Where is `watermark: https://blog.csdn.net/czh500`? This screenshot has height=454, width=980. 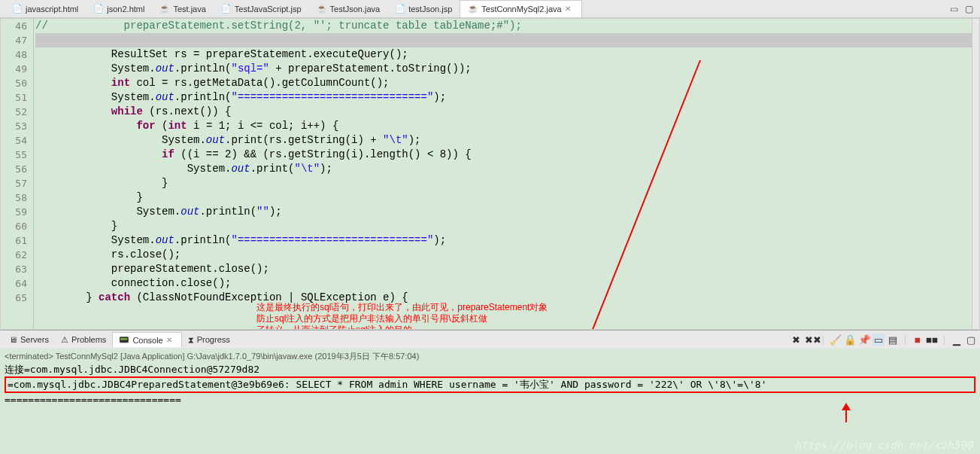 watermark: https://blog.csdn.net/czh500 is located at coordinates (884, 445).